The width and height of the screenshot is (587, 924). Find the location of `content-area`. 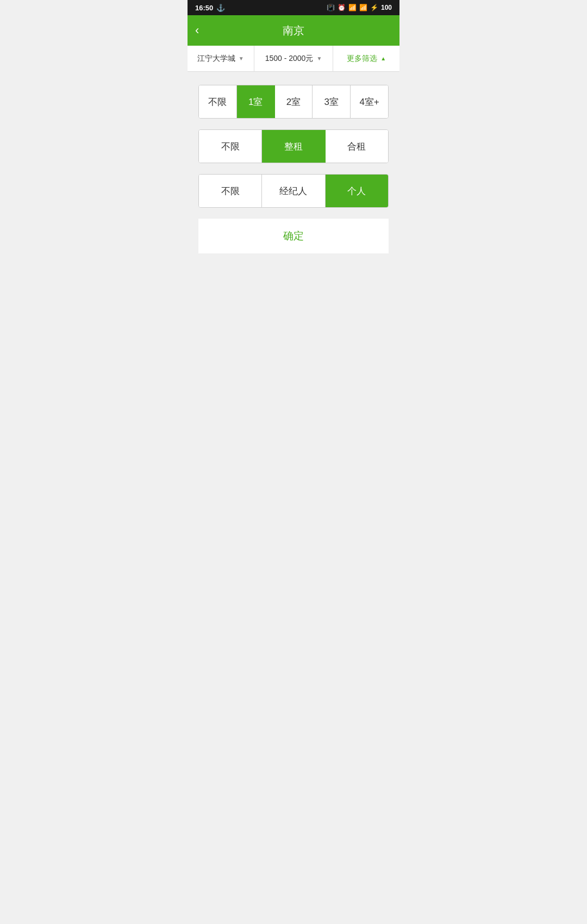

content-area is located at coordinates (294, 373).